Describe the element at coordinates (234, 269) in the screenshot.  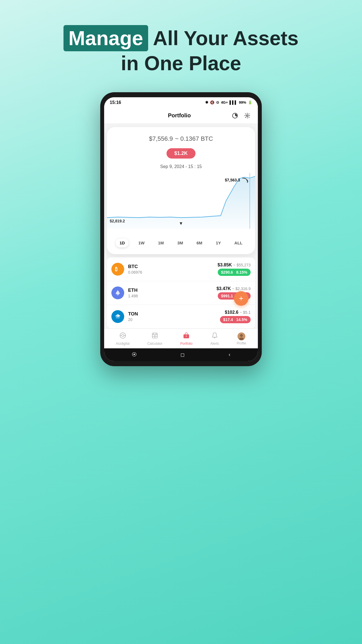
I see `btc-values: $3.85K ~ $55,273 $290.6 8.15%` at that location.